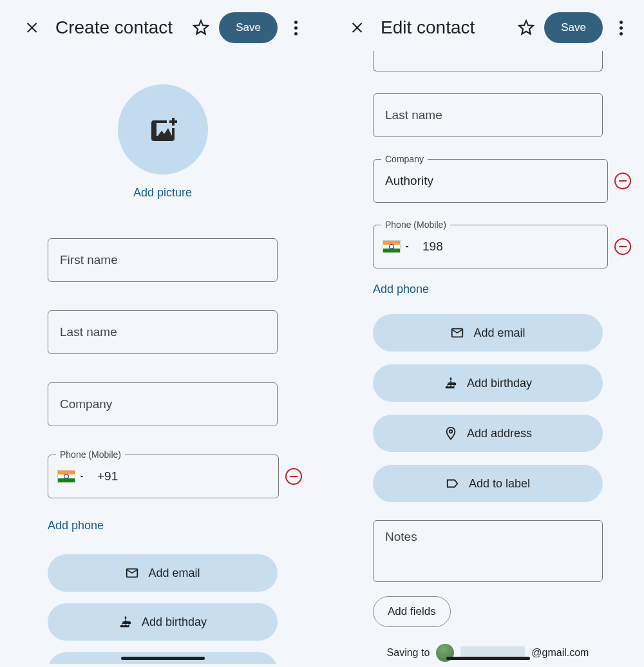  Describe the element at coordinates (162, 142) in the screenshot. I see `picture-section: Add picture` at that location.